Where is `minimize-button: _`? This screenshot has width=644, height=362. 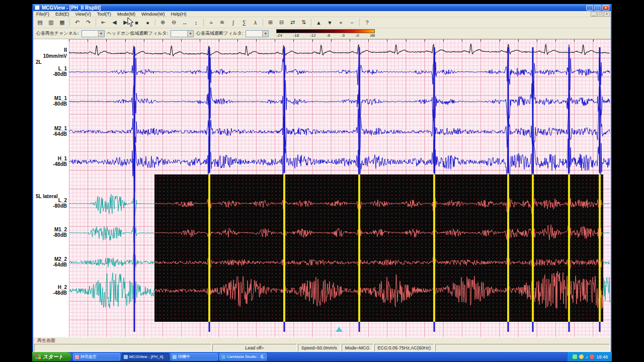
minimize-button: _ is located at coordinates (590, 8).